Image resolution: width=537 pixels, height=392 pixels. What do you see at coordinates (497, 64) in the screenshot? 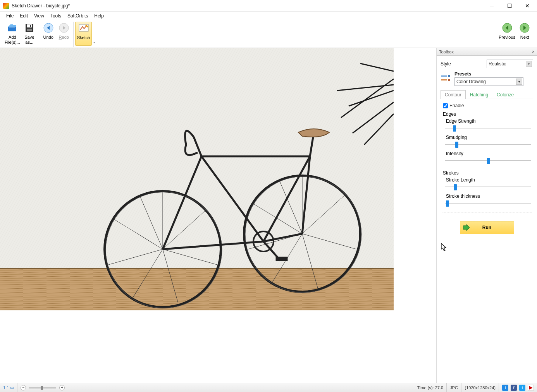
I see `style-value: Realistic` at bounding box center [497, 64].